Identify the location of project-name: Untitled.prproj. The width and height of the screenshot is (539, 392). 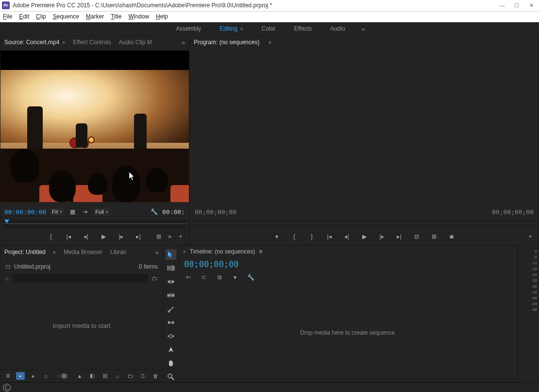
(32, 267).